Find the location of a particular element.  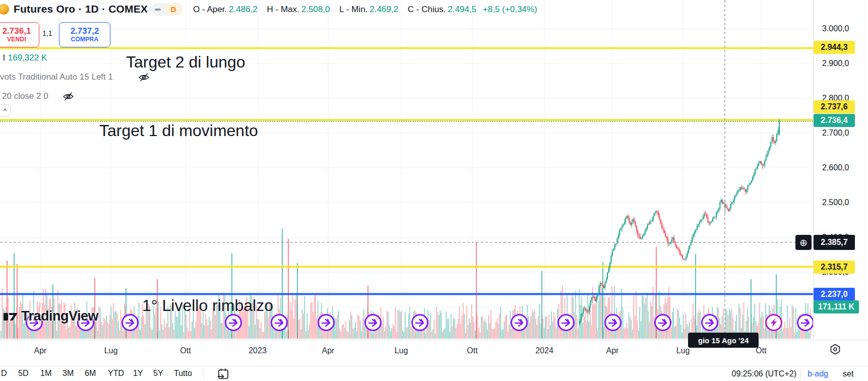

go-to-date-icon is located at coordinates (223, 374).